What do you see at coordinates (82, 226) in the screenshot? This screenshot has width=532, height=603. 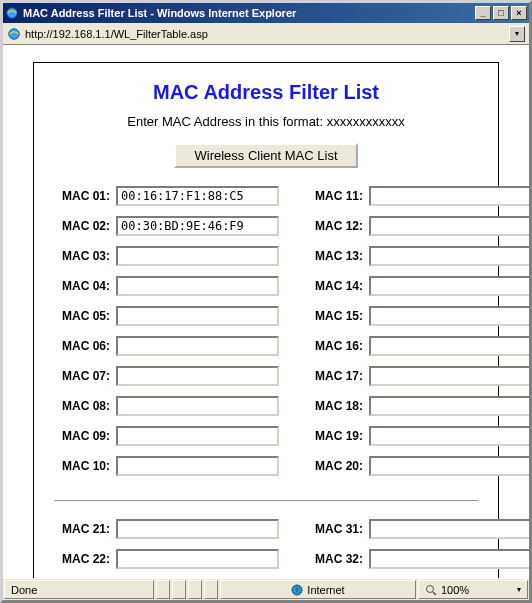 I see `mac-label: MAC 02:` at bounding box center [82, 226].